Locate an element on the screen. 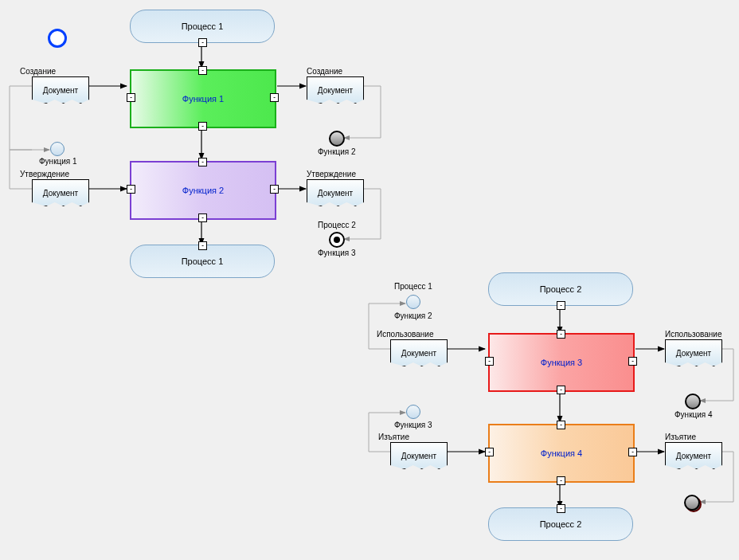  document-approval-left: Документ is located at coordinates (61, 193).